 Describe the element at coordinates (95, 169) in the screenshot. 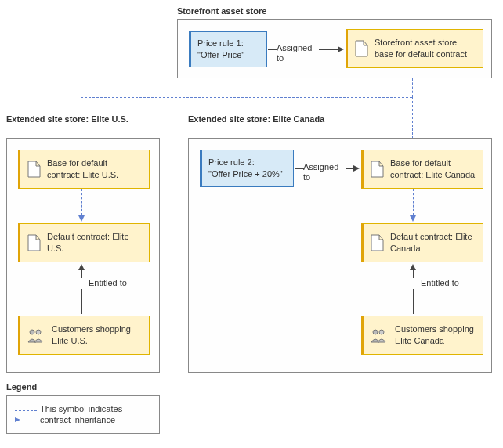

I see `us-base-contract-text: Base for default contract: Elite U.S.` at that location.